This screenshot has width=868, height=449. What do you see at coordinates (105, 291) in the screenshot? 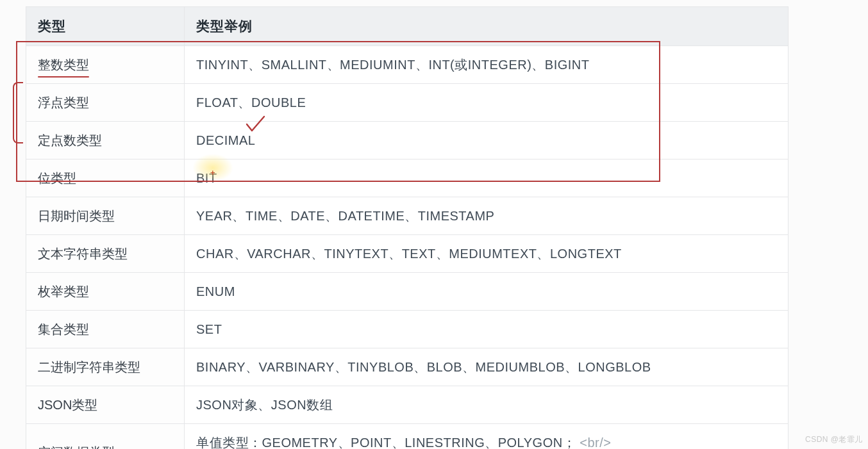
I see `cell-type: 枚举类型` at bounding box center [105, 291].